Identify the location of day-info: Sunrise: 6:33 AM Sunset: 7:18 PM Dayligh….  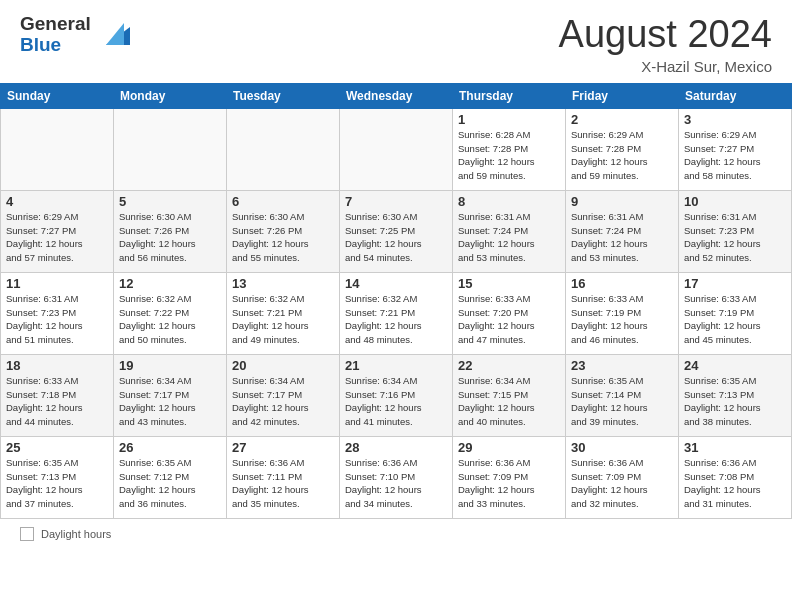
(57, 402).